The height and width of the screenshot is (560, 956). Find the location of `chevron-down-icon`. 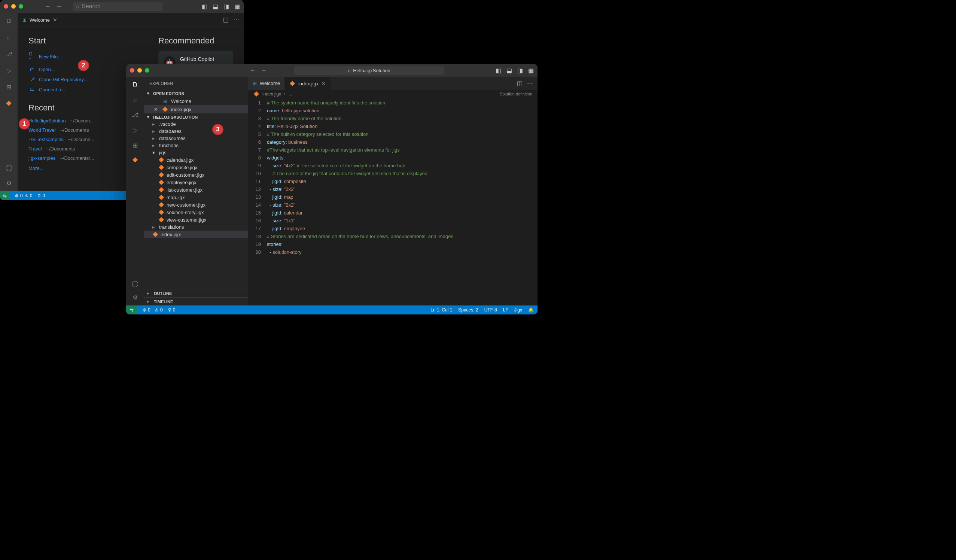

chevron-down-icon is located at coordinates (155, 153).